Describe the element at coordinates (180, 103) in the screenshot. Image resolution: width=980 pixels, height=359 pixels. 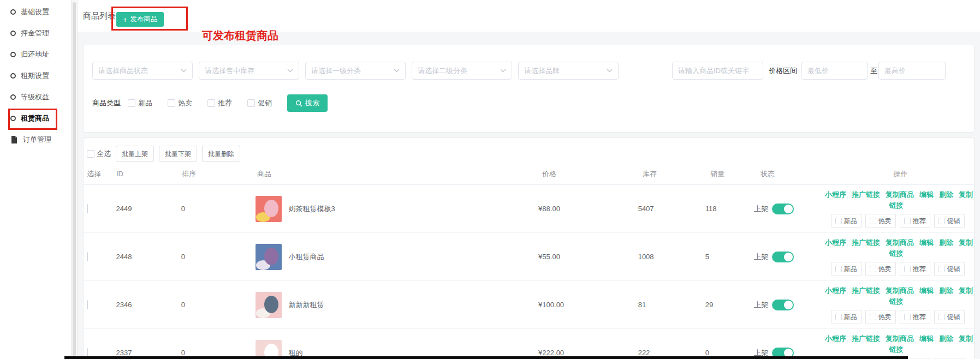
I see `type-option: 热卖` at that location.